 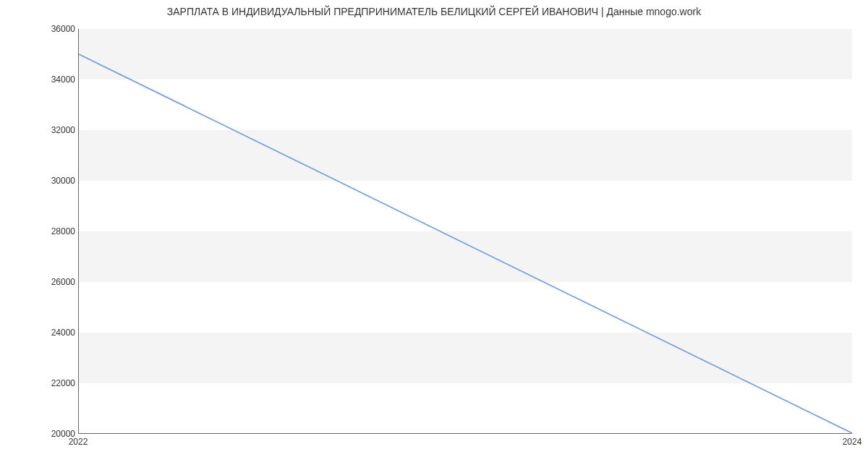 I want to click on y-tick-label: 26000, so click(x=57, y=282).